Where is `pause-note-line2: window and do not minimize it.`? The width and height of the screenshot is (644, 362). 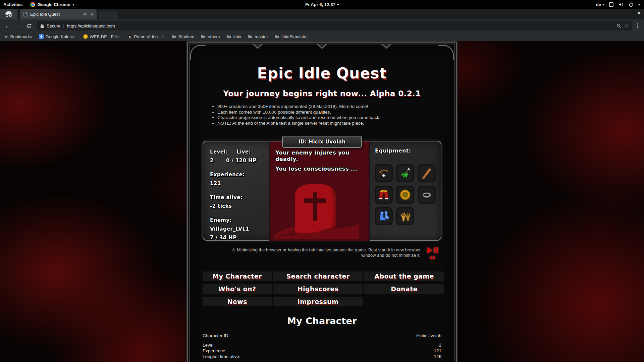 pause-note-line2: window and do not minimize it. is located at coordinates (391, 255).